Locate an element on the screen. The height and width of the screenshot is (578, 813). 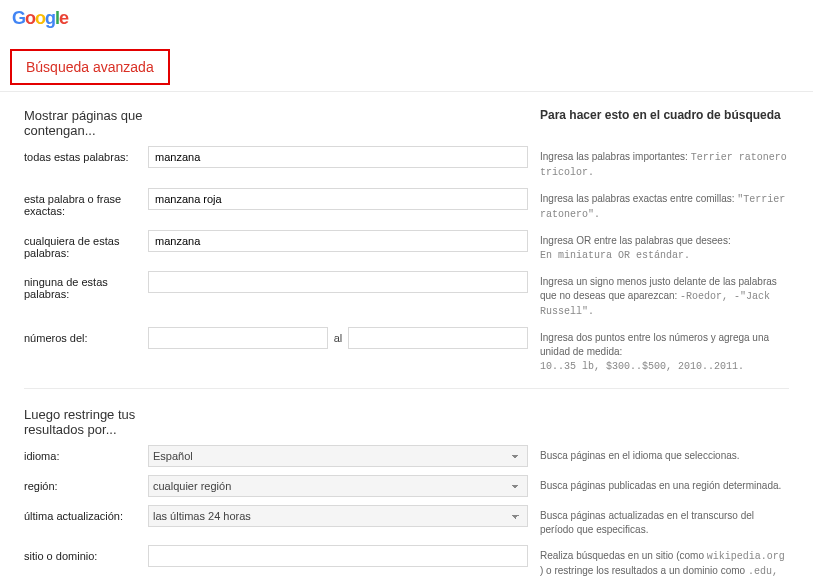
label-exact: esta palabra o frase exactas: is located at coordinates (86, 202).